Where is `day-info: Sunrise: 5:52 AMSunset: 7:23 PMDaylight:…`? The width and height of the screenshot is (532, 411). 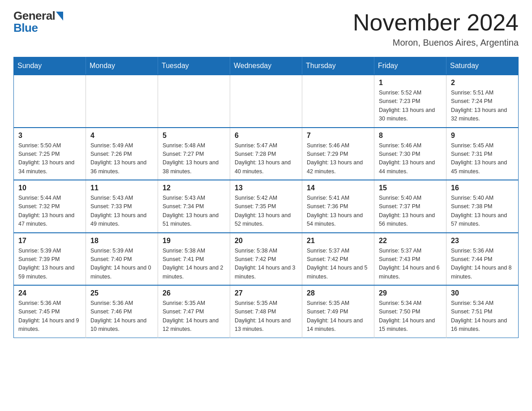 day-info: Sunrise: 5:52 AMSunset: 7:23 PMDaylight:… is located at coordinates (410, 106).